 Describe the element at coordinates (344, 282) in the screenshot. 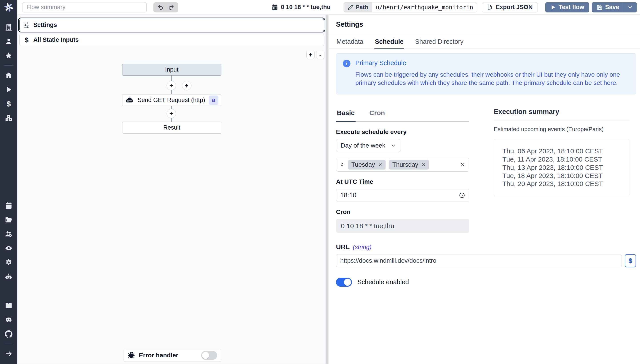

I see `schedule-enabled-toggle` at that location.